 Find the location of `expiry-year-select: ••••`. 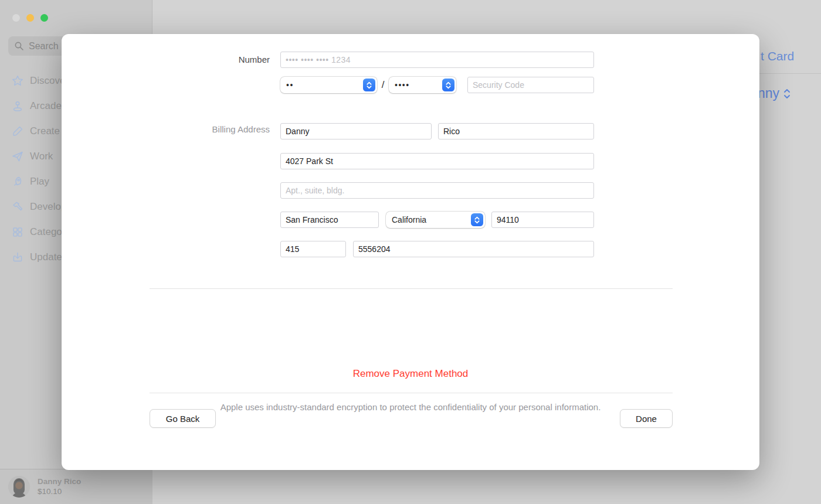

expiry-year-select: •••• is located at coordinates (422, 85).